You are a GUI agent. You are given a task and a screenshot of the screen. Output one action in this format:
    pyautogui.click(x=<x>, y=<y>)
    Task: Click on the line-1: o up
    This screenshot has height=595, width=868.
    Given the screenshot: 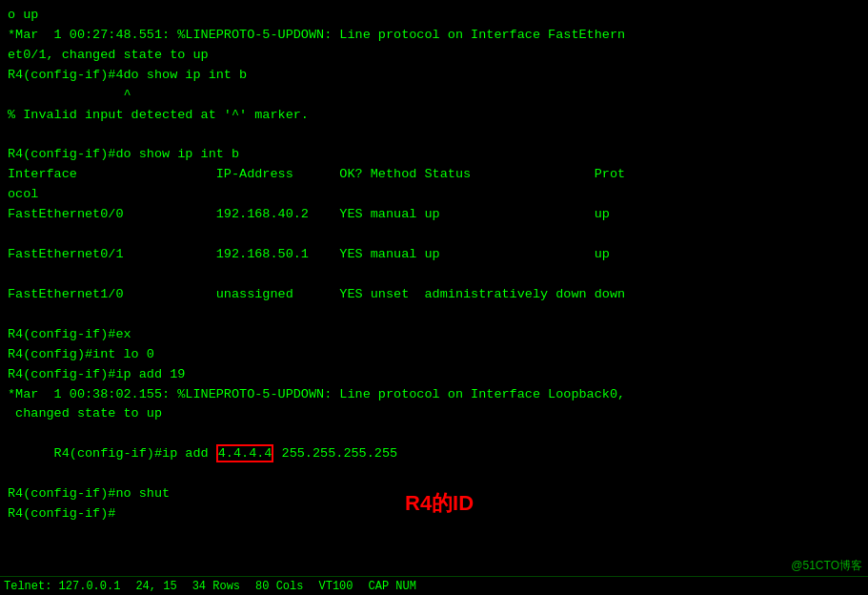 What is the action you would take?
    pyautogui.click(x=434, y=15)
    